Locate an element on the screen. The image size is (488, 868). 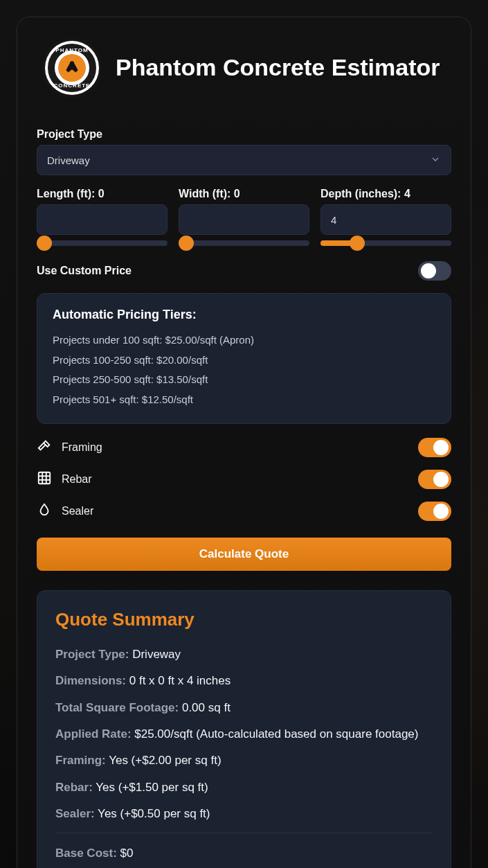
width-input is located at coordinates (244, 220).